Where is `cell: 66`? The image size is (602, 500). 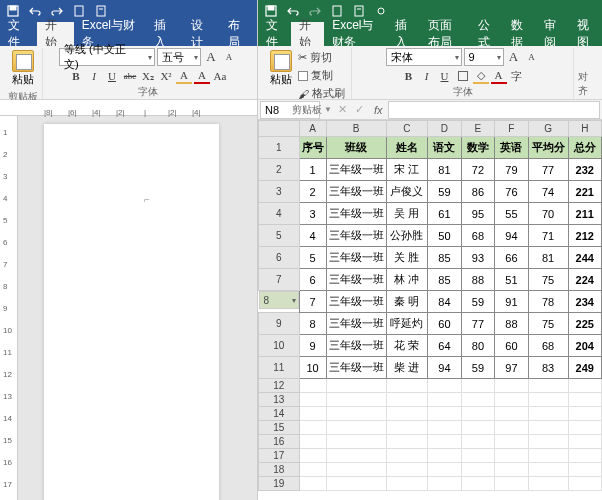 cell: 66 is located at coordinates (512, 258).